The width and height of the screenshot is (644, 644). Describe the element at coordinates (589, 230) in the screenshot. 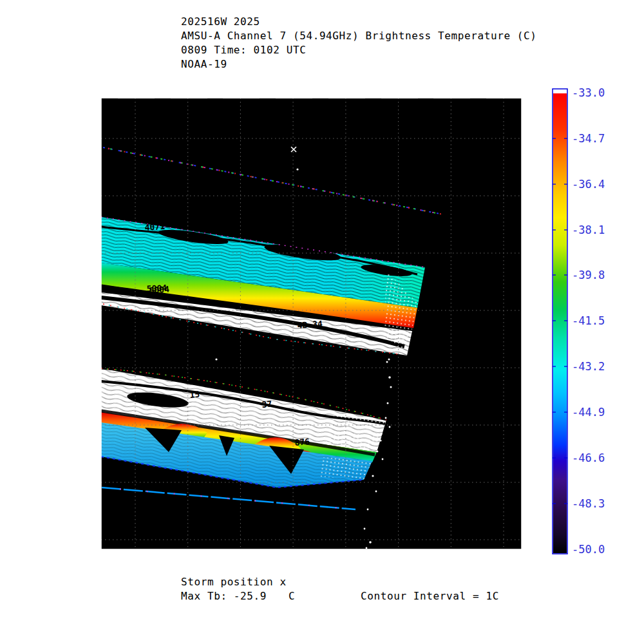

I see `colorbar-label: -38.1` at that location.